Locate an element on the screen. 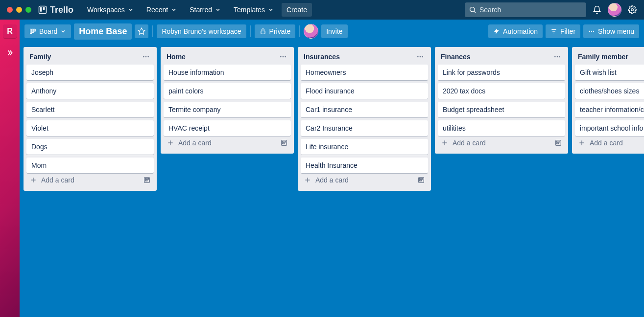 The image size is (644, 317). settings-button is located at coordinates (632, 10).